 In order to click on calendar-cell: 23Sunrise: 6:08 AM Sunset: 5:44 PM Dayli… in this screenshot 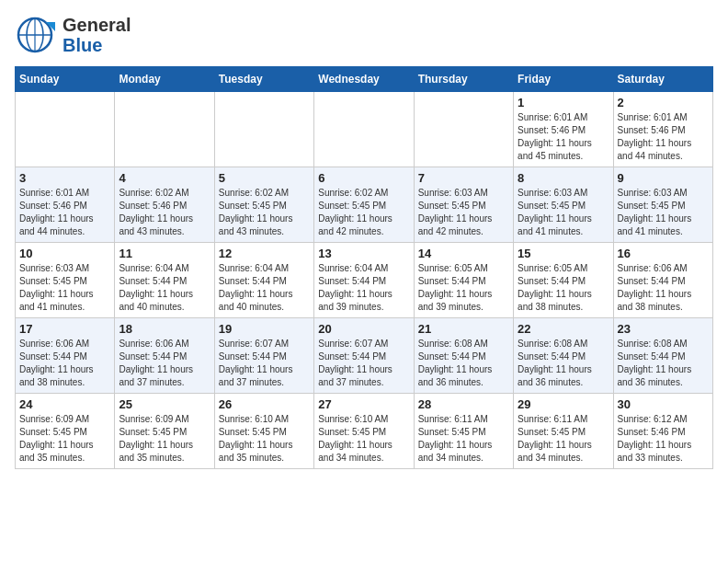, I will do `click(663, 356)`.